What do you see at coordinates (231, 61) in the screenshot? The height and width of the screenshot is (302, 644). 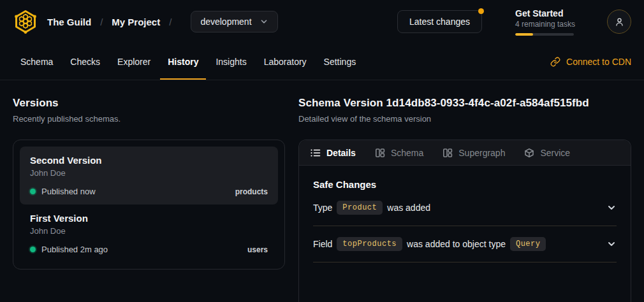 I see `tab-insights: Insights` at bounding box center [231, 61].